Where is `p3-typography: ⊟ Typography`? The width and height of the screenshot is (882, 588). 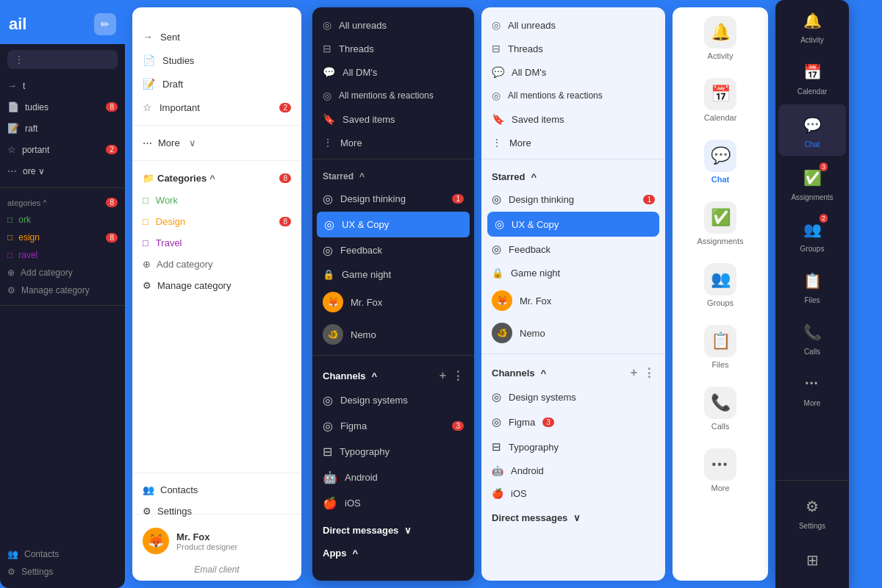 p3-typography: ⊟ Typography is located at coordinates (393, 451).